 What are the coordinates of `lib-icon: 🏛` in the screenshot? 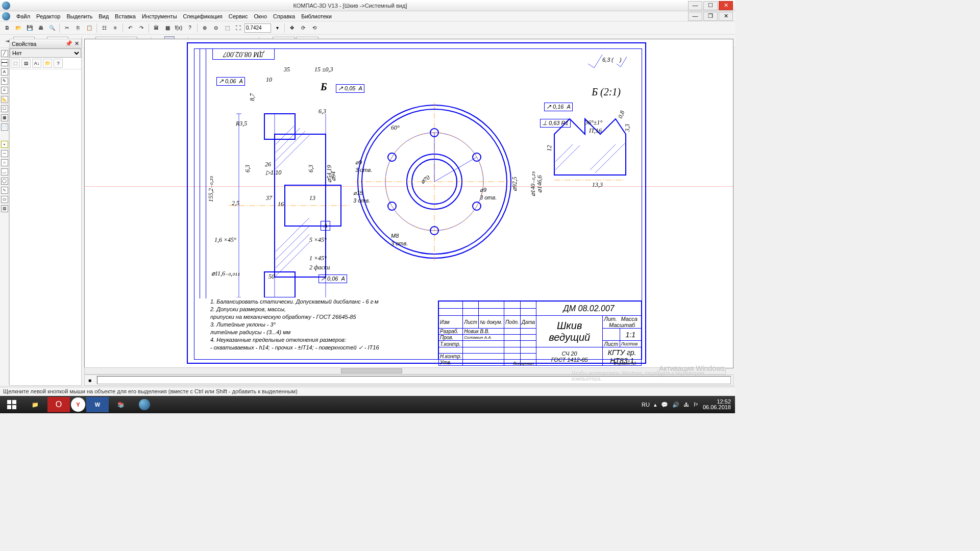 It's located at (156, 28).